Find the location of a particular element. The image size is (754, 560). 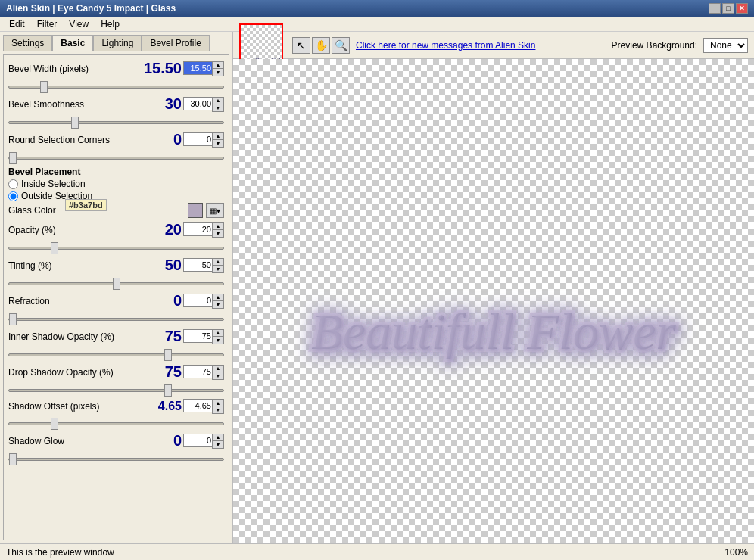

bevel-width-spin-down: ▼ is located at coordinates (218, 73).